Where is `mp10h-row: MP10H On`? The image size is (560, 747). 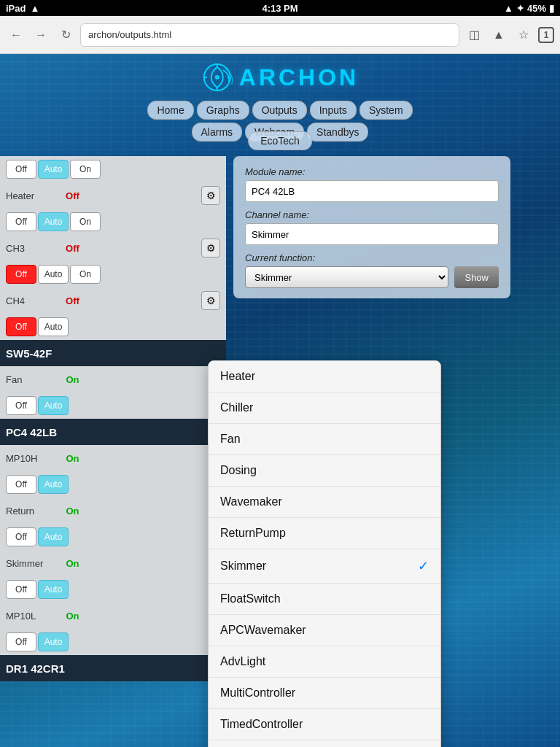 mp10h-row: MP10H On is located at coordinates (113, 458).